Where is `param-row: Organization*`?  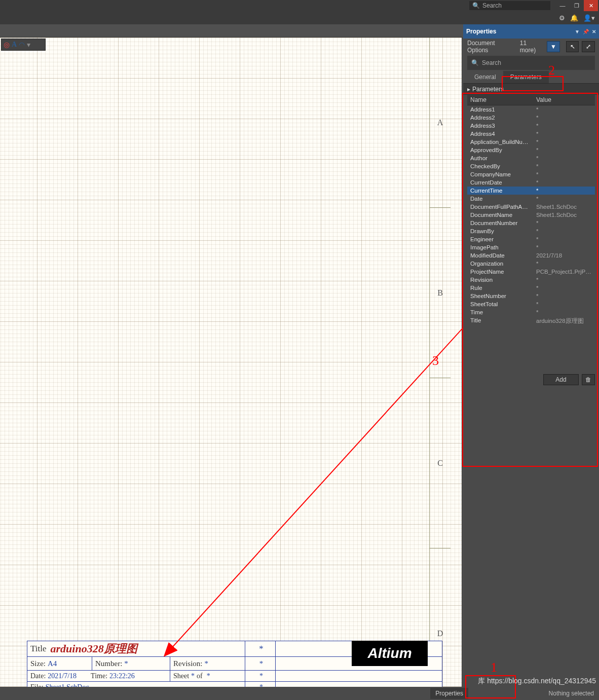
param-row: Organization* is located at coordinates (531, 264).